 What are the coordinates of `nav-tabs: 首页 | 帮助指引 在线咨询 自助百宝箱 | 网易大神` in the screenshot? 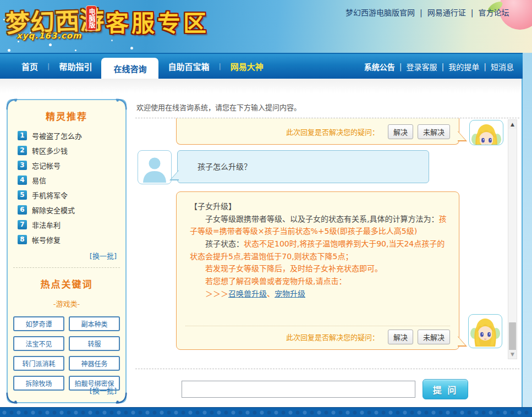 It's located at (142, 66).